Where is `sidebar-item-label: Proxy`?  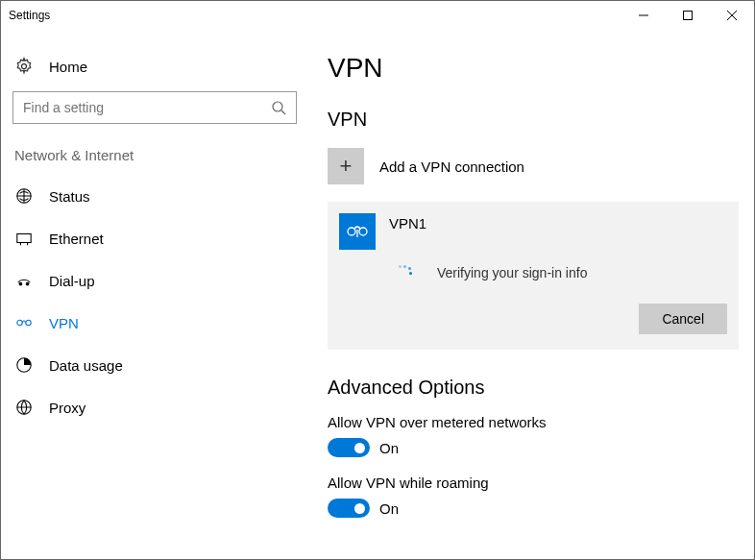
sidebar-item-label: Proxy is located at coordinates (67, 407).